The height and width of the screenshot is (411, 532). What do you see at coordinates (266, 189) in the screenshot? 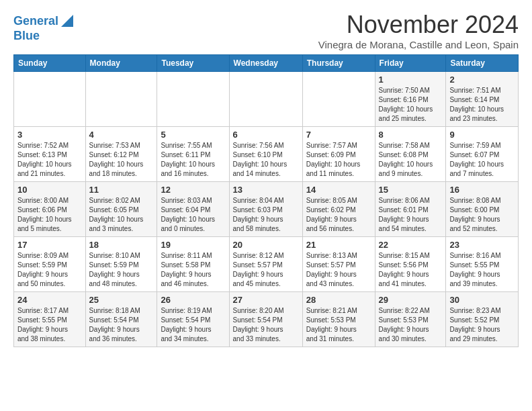
I see `day-number: 13` at bounding box center [266, 189].